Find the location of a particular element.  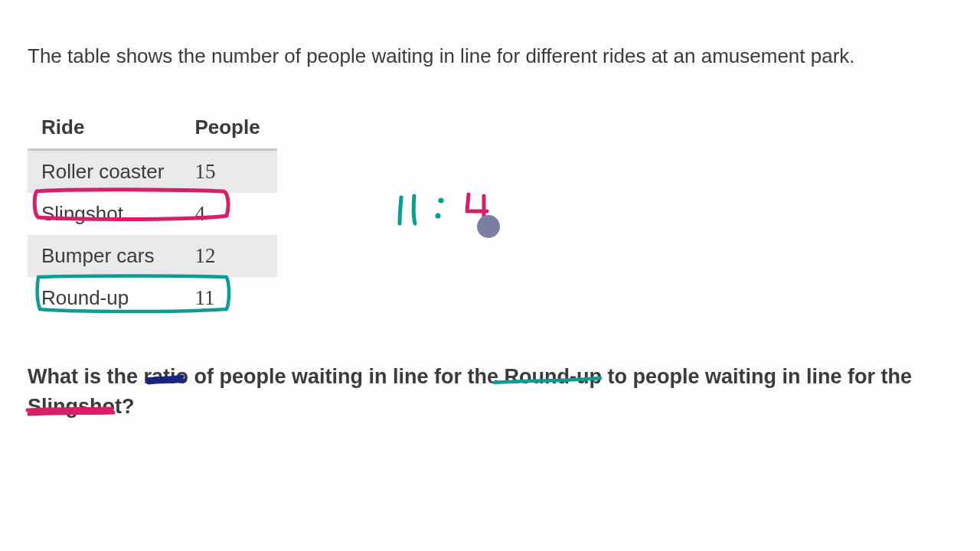

table-row: Bumper cars 12 is located at coordinates (152, 256).